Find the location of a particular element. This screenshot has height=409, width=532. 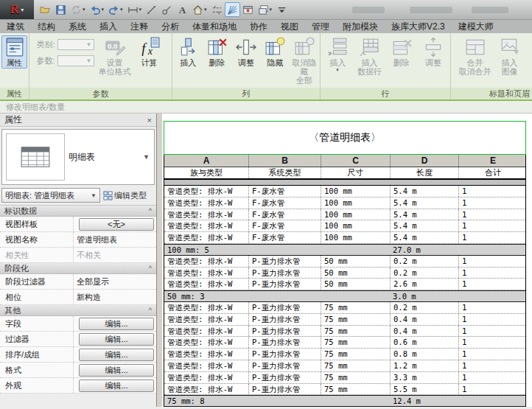

save-icon is located at coordinates (60, 10).